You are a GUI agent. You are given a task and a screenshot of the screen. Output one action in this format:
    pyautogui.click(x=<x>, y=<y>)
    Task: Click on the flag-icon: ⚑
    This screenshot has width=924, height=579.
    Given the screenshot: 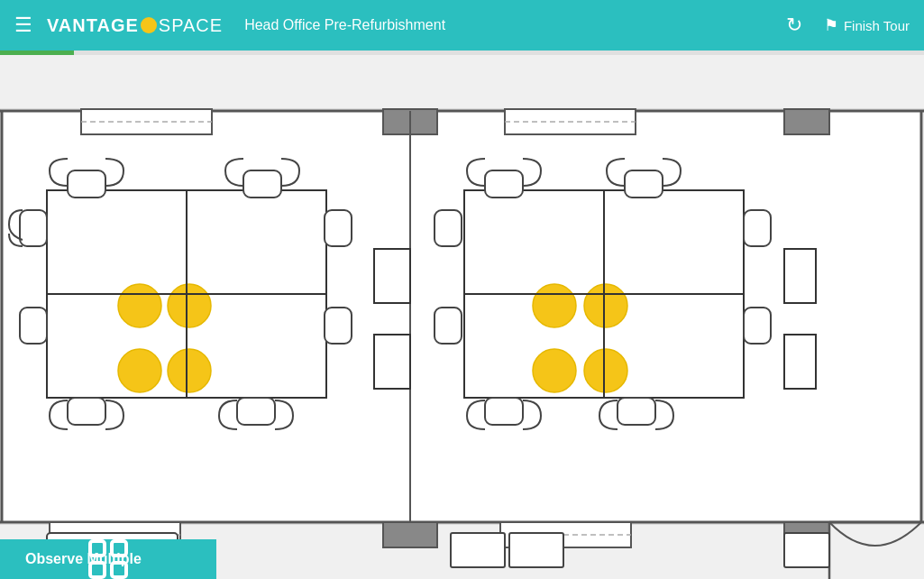 What is the action you would take?
    pyautogui.click(x=831, y=25)
    